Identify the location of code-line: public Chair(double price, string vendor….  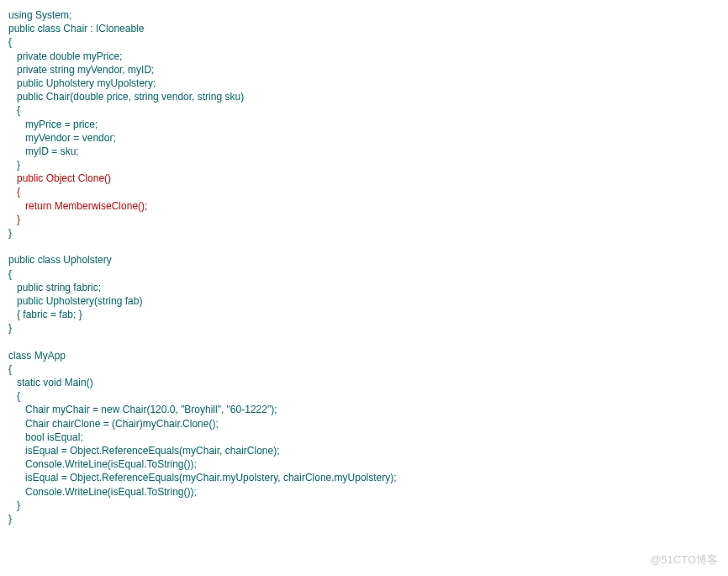
(126, 97).